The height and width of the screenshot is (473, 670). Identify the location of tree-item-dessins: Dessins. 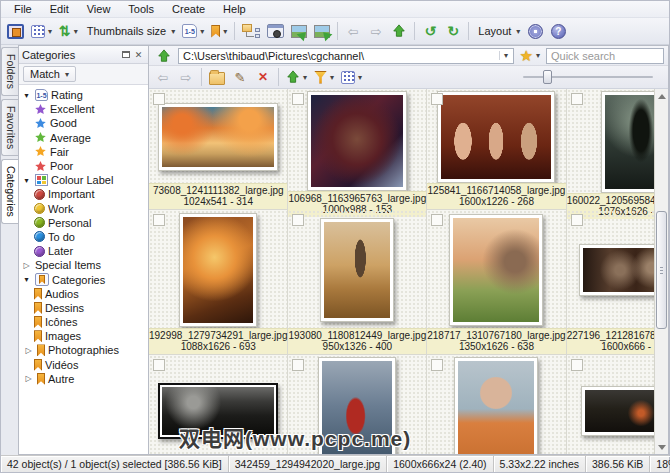
(84, 308).